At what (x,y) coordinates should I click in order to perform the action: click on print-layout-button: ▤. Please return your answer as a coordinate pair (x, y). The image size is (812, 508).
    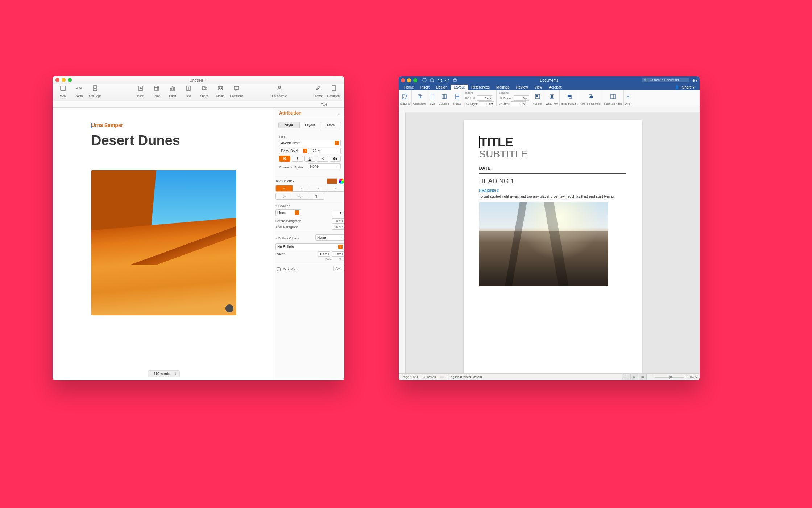
    Looking at the image, I should click on (634, 377).